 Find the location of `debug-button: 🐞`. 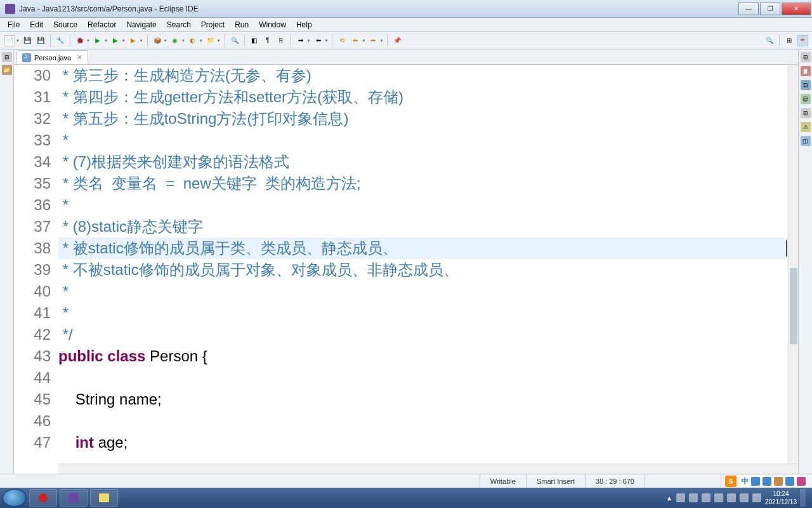

debug-button: 🐞 is located at coordinates (80, 41).